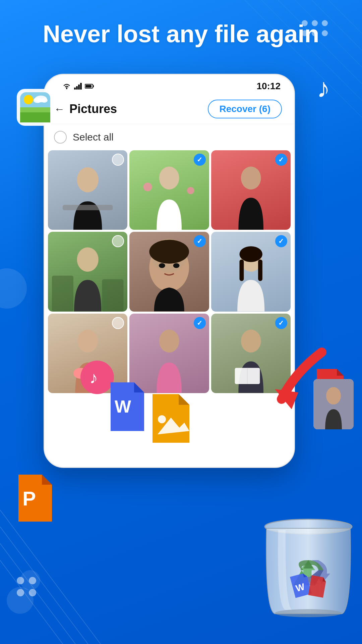 The width and height of the screenshot is (362, 644). I want to click on photo-item-8: ✓, so click(169, 354).